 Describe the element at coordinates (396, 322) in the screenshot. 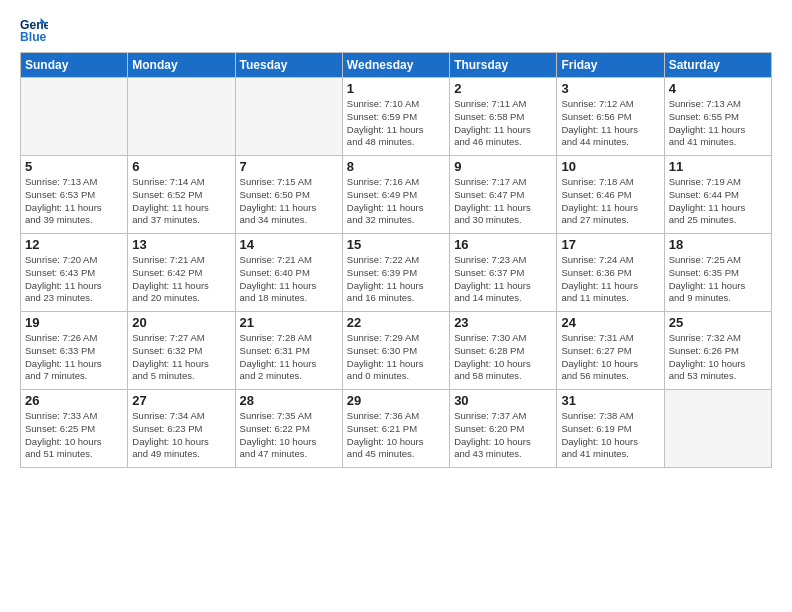

I see `day-number: 22` at that location.